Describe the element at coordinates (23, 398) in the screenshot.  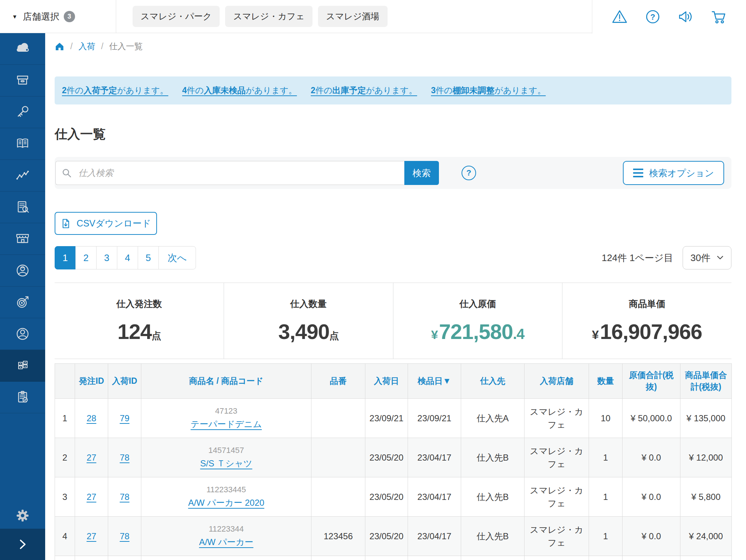
I see `sidebar-item-inspection` at that location.